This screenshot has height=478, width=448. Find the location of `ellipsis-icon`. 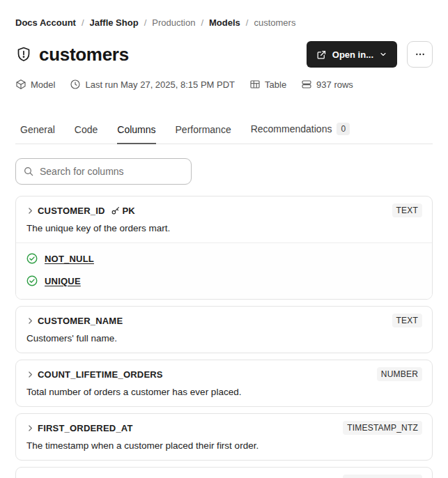

ellipsis-icon is located at coordinates (420, 54).